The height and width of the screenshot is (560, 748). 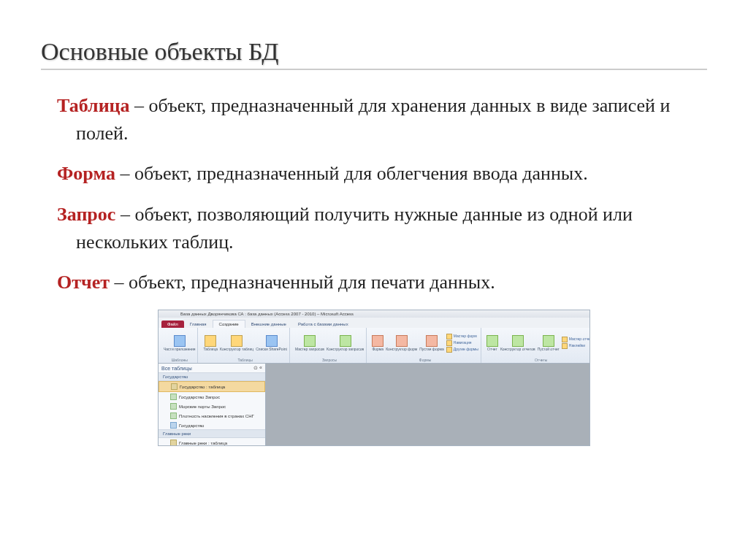 I want to click on ribbon-group-queries: Мастер запросов Конструктор запросов Зап…, so click(x=330, y=345).